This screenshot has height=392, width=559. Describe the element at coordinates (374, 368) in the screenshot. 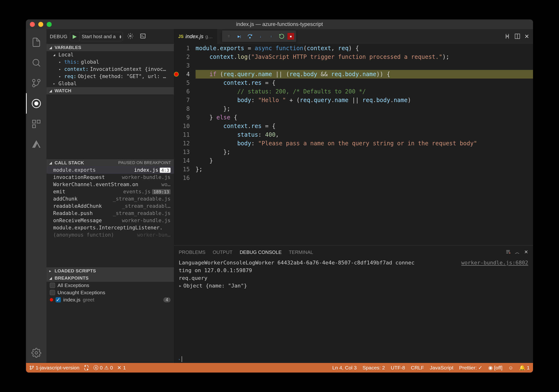

I see `indentation-status: Spaces: 2` at that location.